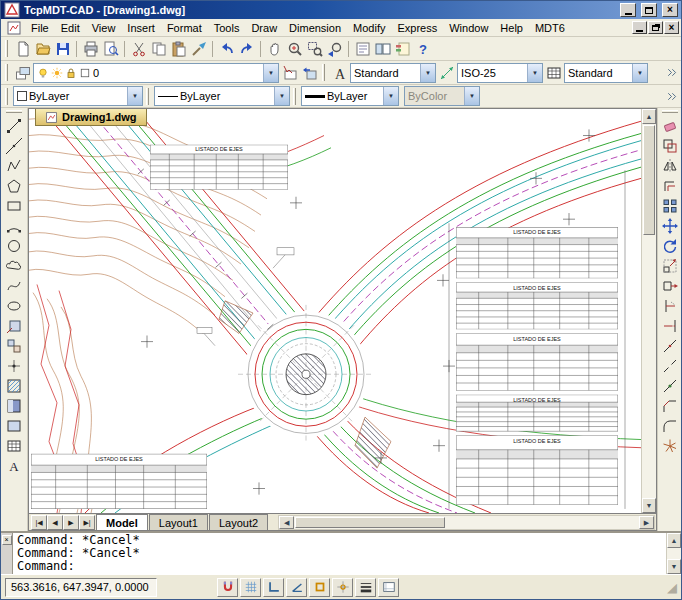 The width and height of the screenshot is (682, 600). I want to click on model-button, so click(388, 588).